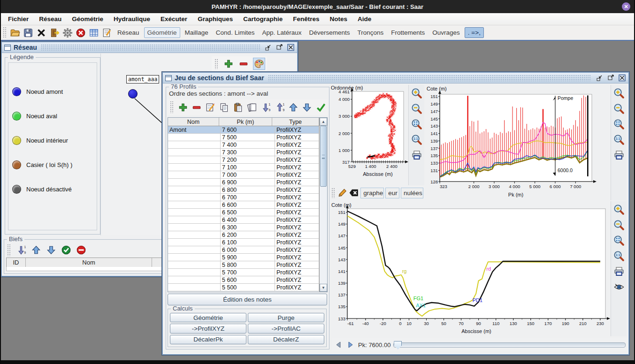 The width and height of the screenshot is (635, 364). Describe the element at coordinates (5, 32) in the screenshot. I see `toolbar-grip` at that location.